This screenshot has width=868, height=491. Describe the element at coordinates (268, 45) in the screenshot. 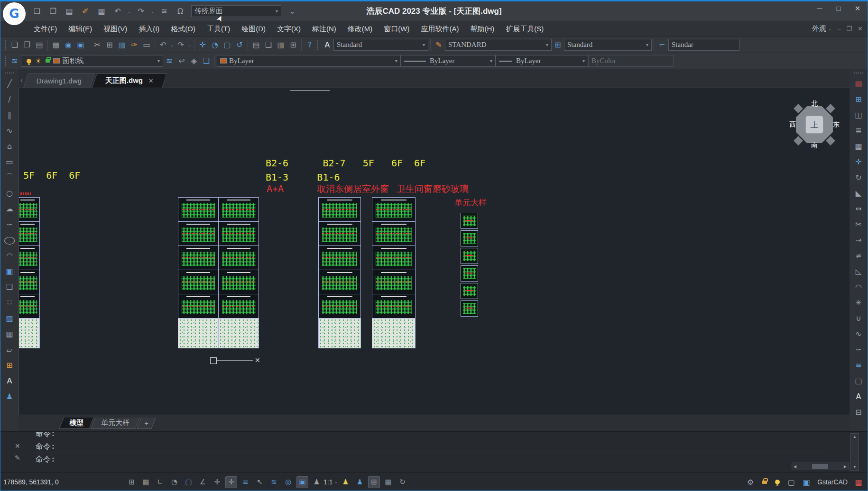

I see `designcenter-icon: ❏` at that location.